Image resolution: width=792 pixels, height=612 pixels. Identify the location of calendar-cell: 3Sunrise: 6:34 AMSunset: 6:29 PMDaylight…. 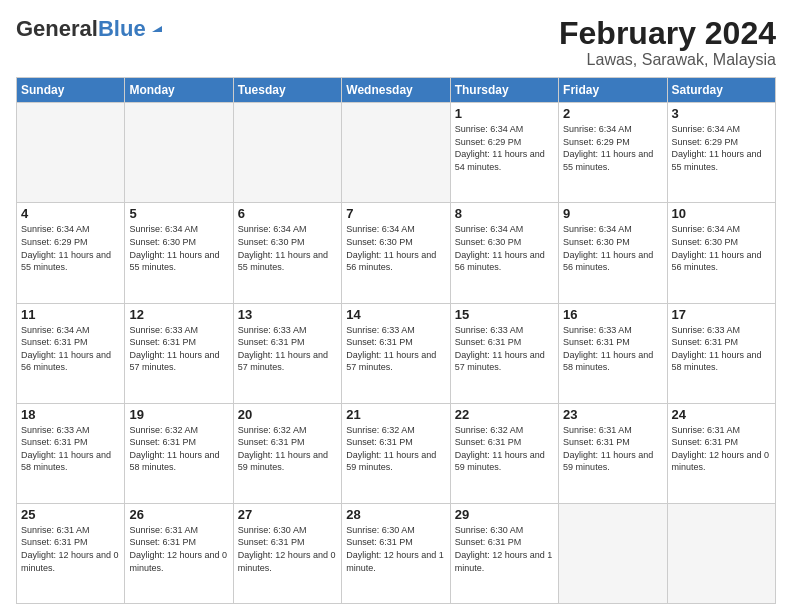
(721, 153).